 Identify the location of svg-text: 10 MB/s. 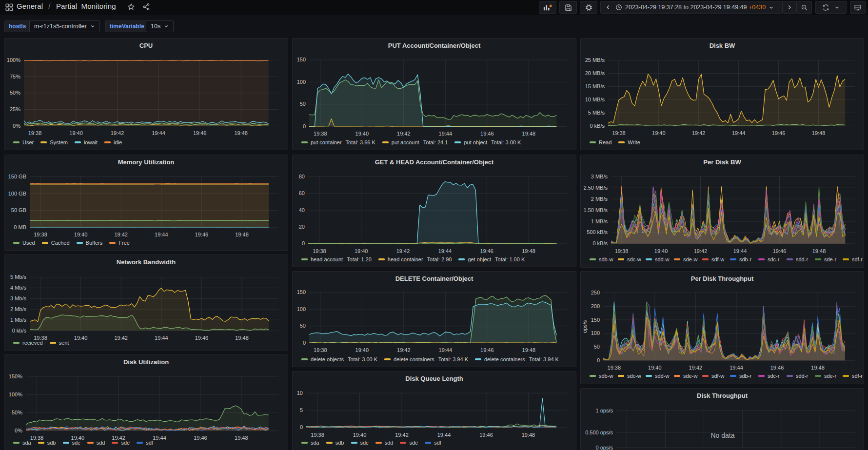
(595, 99).